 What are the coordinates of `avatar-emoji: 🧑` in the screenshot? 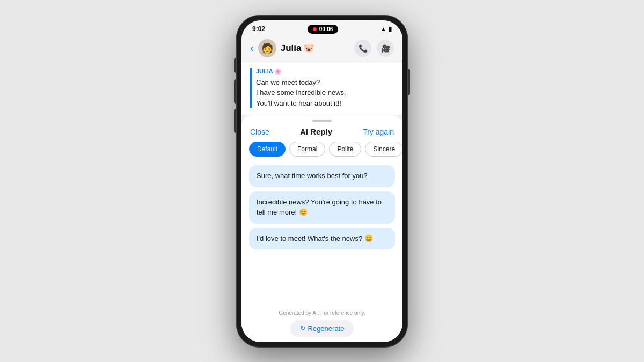 It's located at (267, 48).